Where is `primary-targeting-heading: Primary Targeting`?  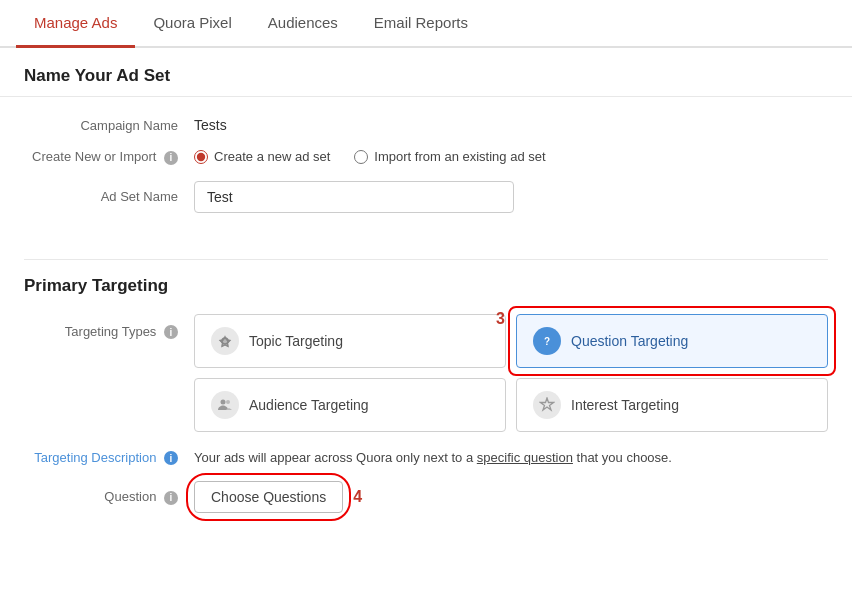 primary-targeting-heading: Primary Targeting is located at coordinates (426, 278).